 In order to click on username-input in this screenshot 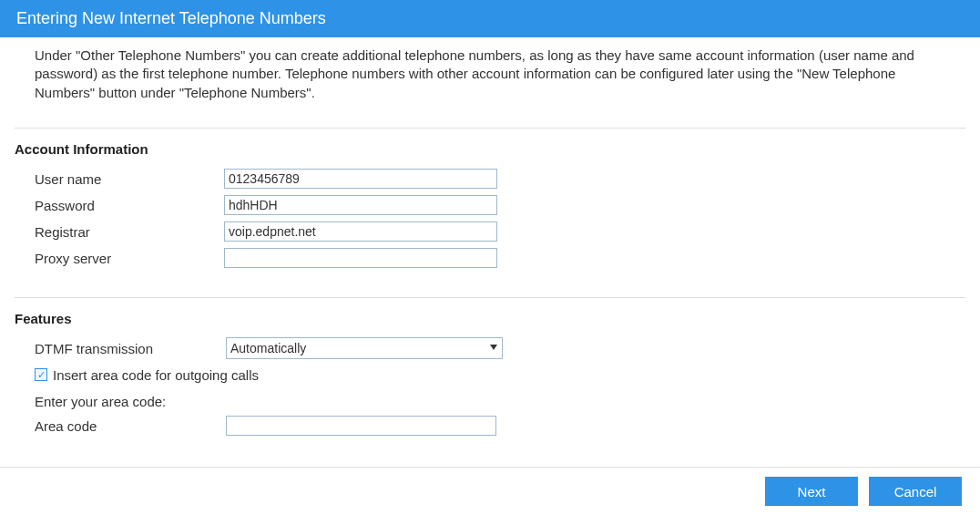, I will do `click(361, 179)`.